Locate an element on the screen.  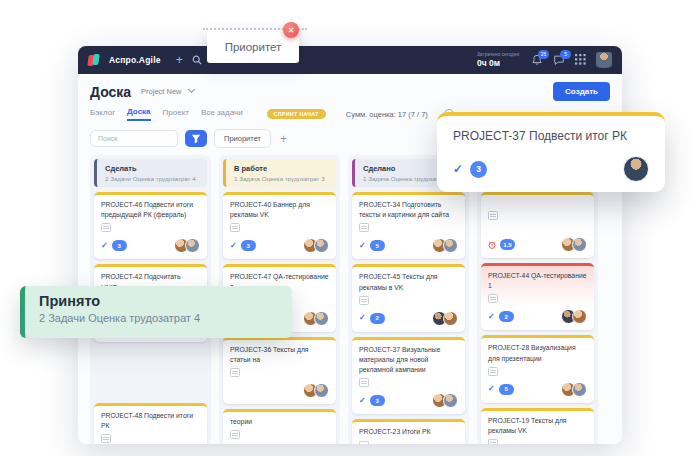
task-title: PROJECT-45 Тексты для рекламы в VK is located at coordinates (408, 282).